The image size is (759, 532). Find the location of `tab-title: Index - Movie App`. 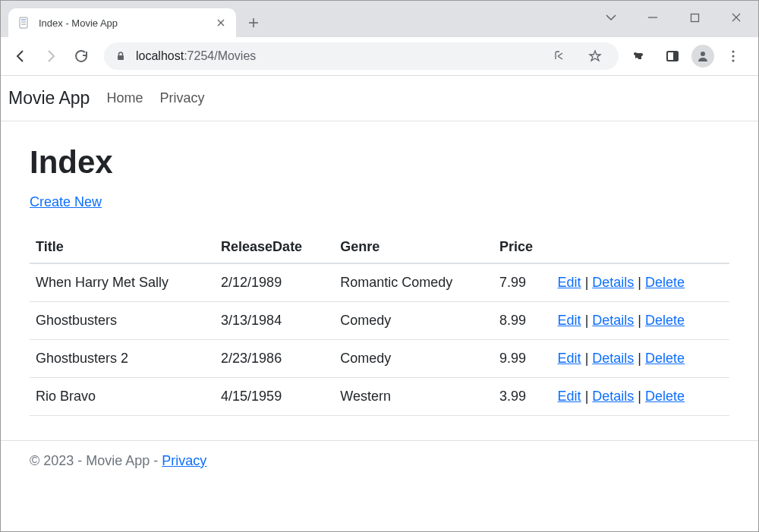

tab-title: Index - Movie App is located at coordinates (127, 23).